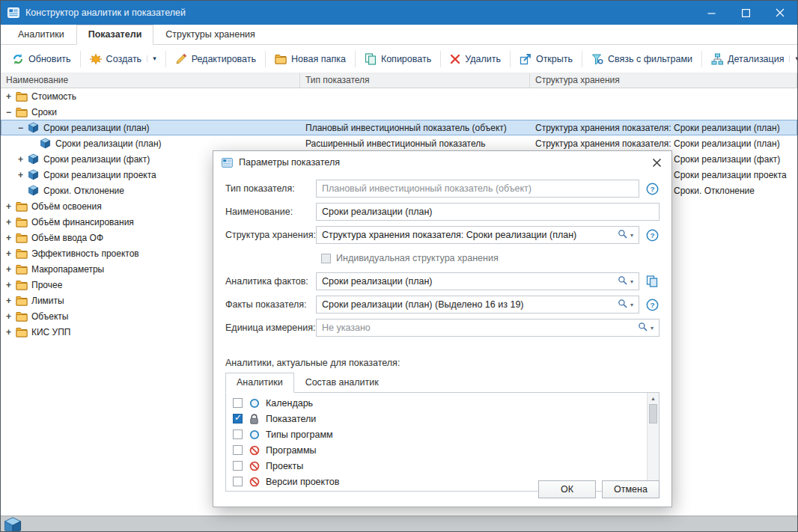  What do you see at coordinates (51, 332) in the screenshot?
I see `tree-row-label: КИС УПП` at bounding box center [51, 332].